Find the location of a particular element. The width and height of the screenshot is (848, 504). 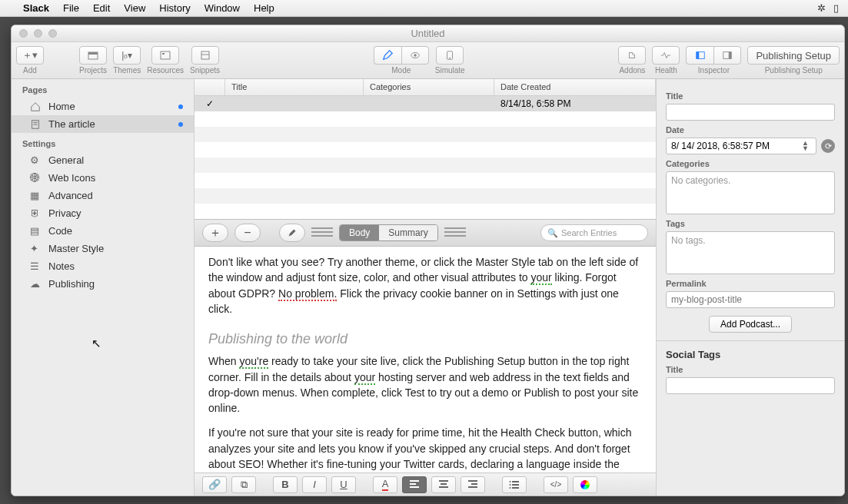

remove-entry-button: − is located at coordinates (248, 233).